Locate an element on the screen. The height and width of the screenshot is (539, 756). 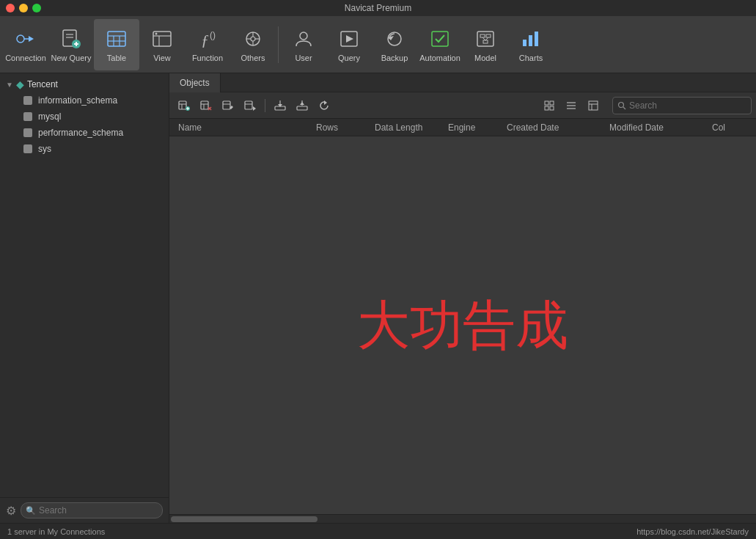
toolbar-view-label: View is located at coordinates (162, 58).